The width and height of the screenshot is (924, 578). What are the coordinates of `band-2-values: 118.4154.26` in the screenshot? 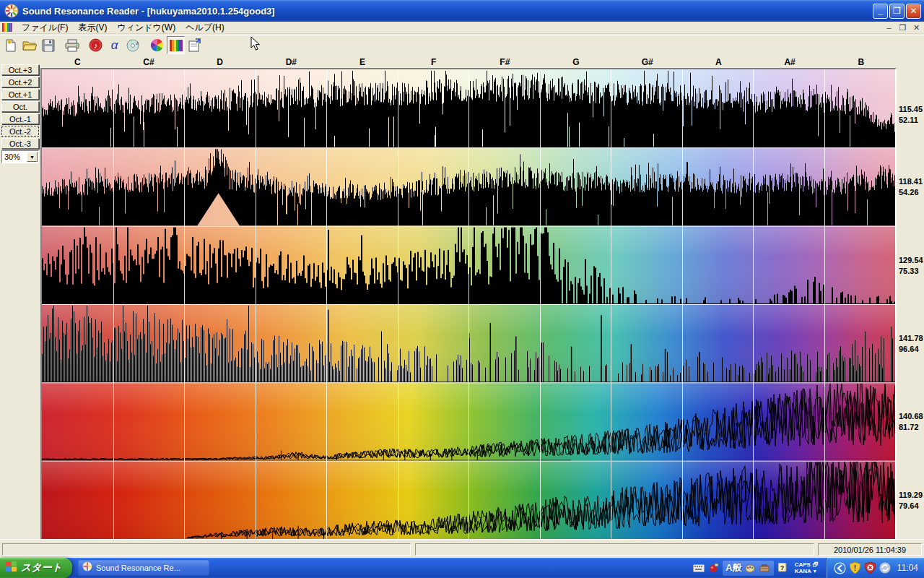 It's located at (911, 187).